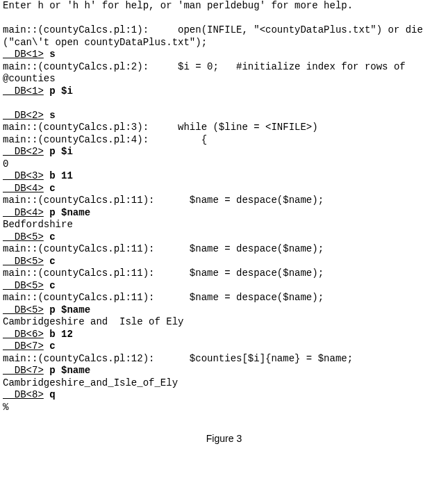 The width and height of the screenshot is (448, 501). Describe the element at coordinates (178, 6) in the screenshot. I see `output-text: Enter h or 'h h' for help, or 'man perld…` at that location.